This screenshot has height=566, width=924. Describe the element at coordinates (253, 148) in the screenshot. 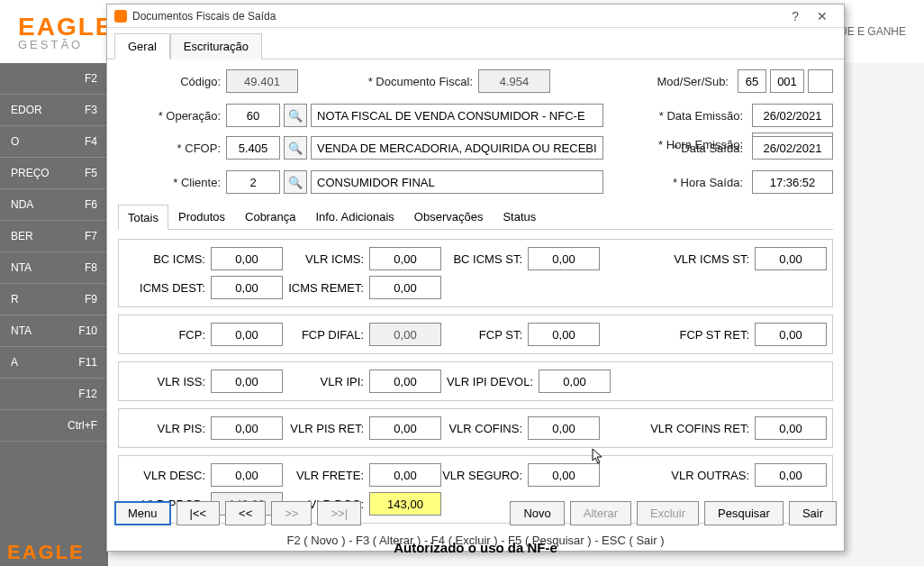

I see `cfop-field` at that location.